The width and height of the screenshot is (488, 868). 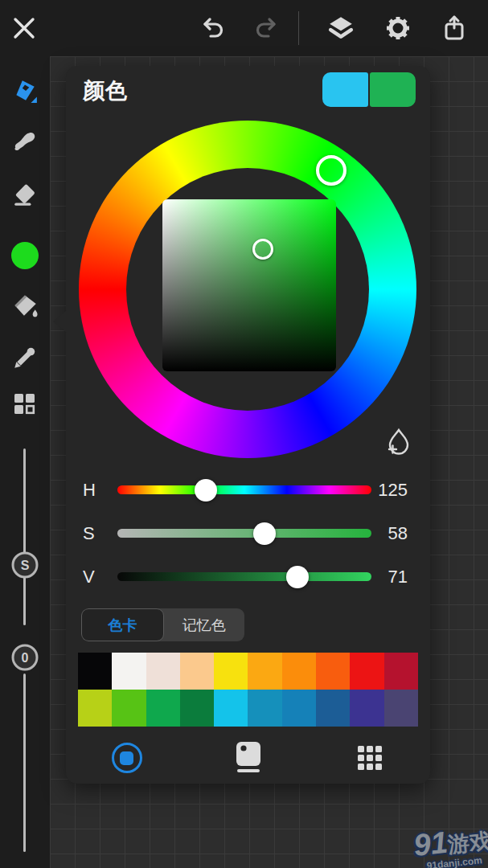 I want to click on value-slider-value: 71, so click(x=385, y=577).